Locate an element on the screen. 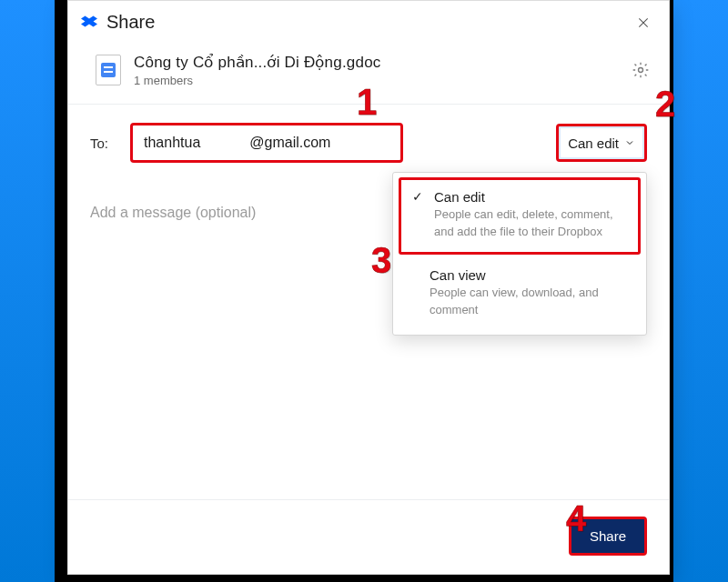 This screenshot has height=582, width=728. to-label: To: is located at coordinates (103, 144).